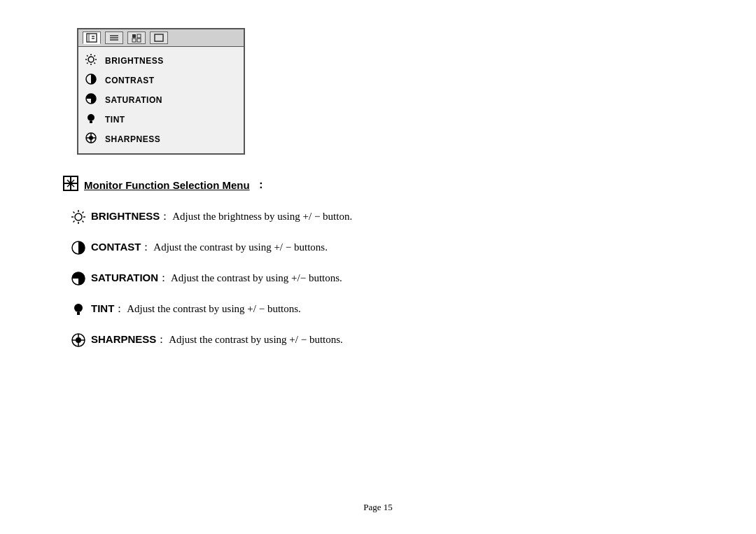 The image size is (756, 534). What do you see at coordinates (385, 311) in the screenshot?
I see `desc-item-tint: 1 TINT： Adjust the contrast by using +/ …` at bounding box center [385, 311].